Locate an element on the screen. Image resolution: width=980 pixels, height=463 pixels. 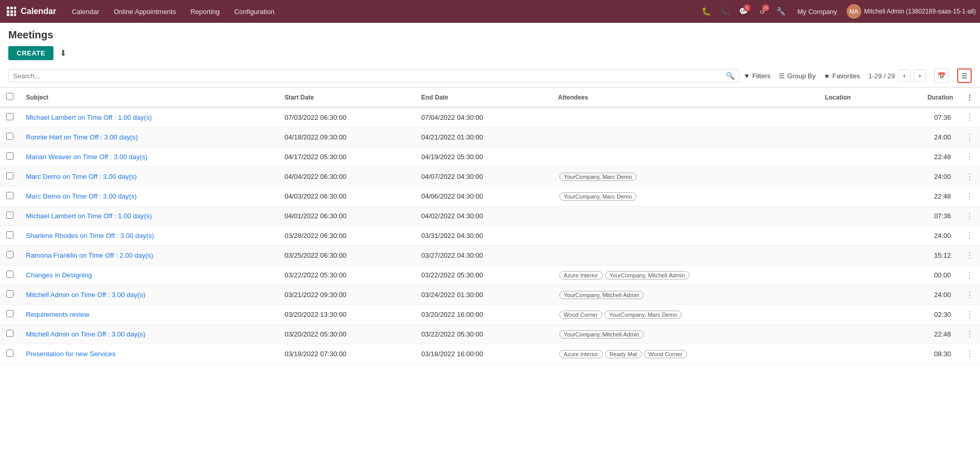
nav-calendar: Calendar is located at coordinates (85, 11).